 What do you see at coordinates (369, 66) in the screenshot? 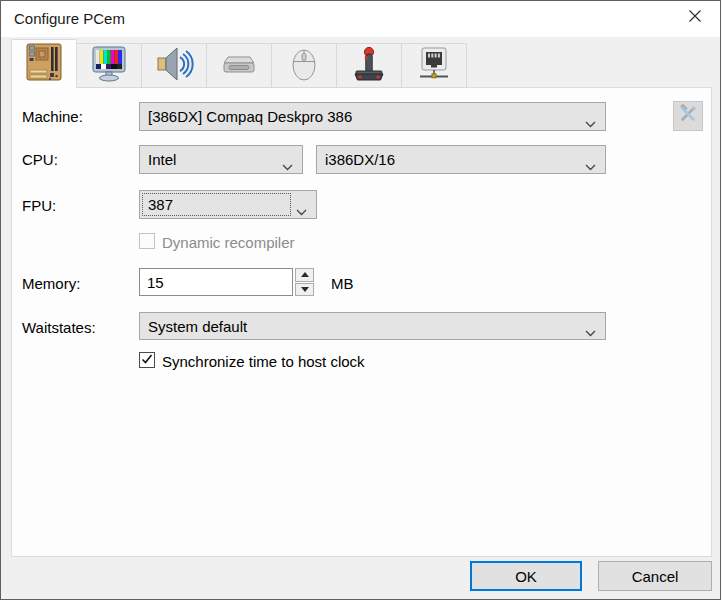
I see `joystick-icon` at bounding box center [369, 66].